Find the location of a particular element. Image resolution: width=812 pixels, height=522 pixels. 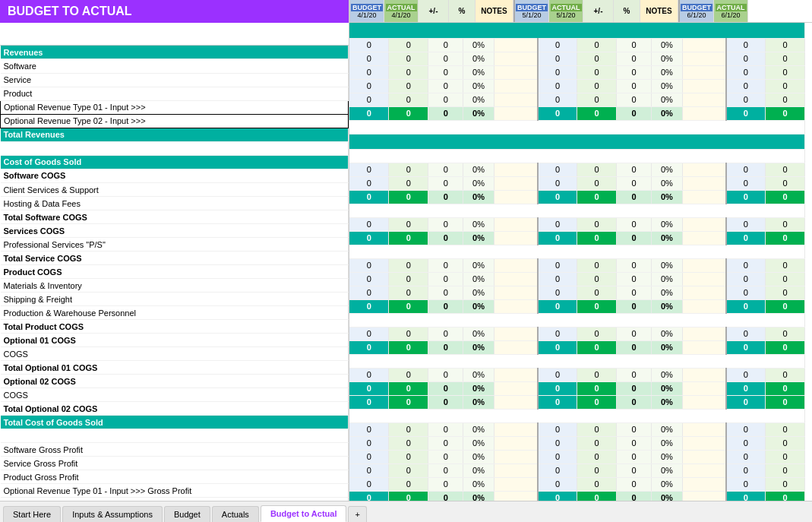

prod-gp-row: Product Gross Profit is located at coordinates (175, 477).